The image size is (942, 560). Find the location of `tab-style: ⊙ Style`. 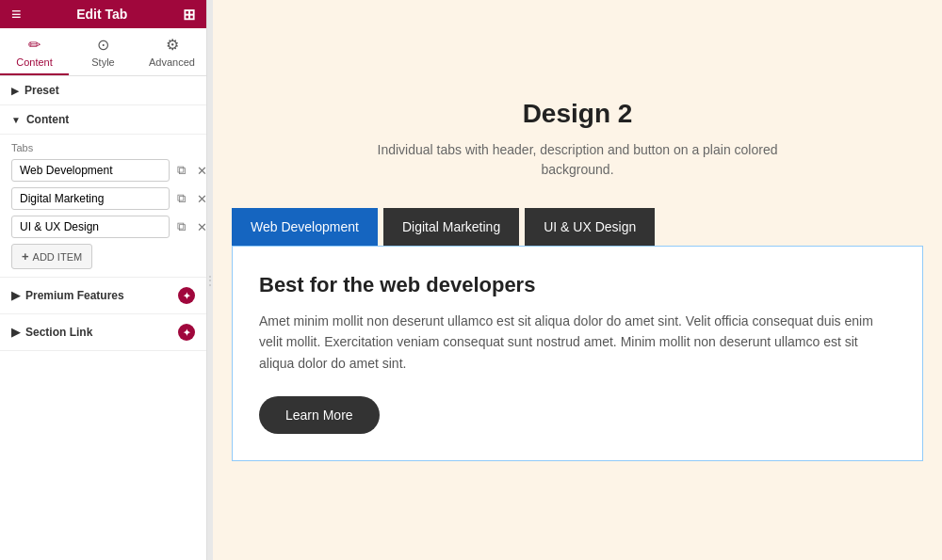

tab-style: ⊙ Style is located at coordinates (104, 52).